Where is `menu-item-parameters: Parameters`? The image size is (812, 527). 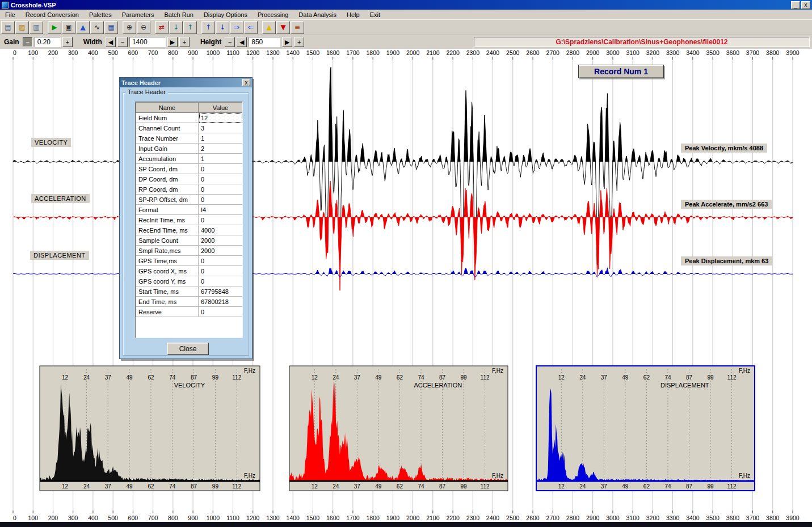 menu-item-parameters: Parameters is located at coordinates (138, 15).